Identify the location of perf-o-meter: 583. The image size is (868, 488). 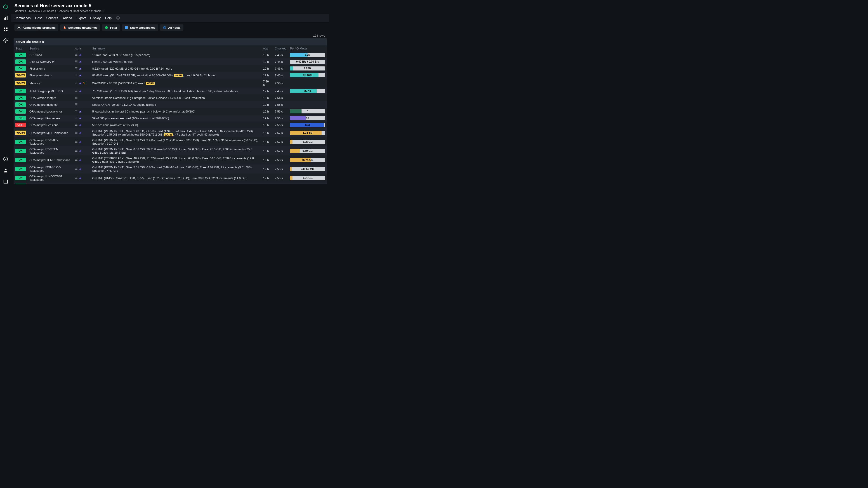
(308, 125).